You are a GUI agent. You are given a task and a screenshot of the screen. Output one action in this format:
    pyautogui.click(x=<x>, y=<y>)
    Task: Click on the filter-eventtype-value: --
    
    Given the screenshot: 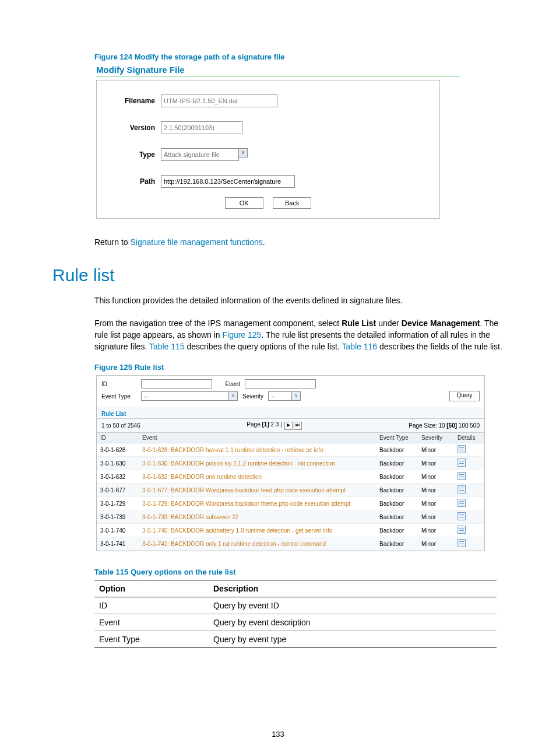 What is the action you would take?
    pyautogui.click(x=185, y=397)
    